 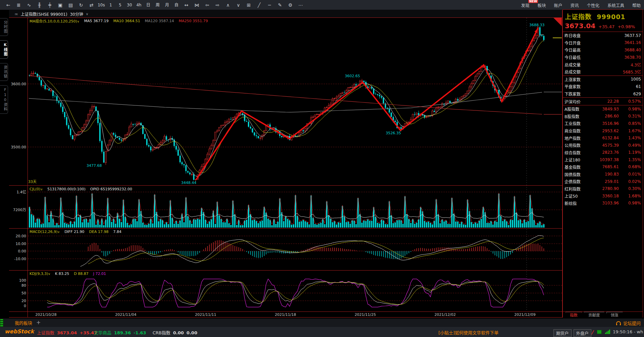 What do you see at coordinates (619, 323) in the screenshot?
I see `headphone-icon` at bounding box center [619, 323].